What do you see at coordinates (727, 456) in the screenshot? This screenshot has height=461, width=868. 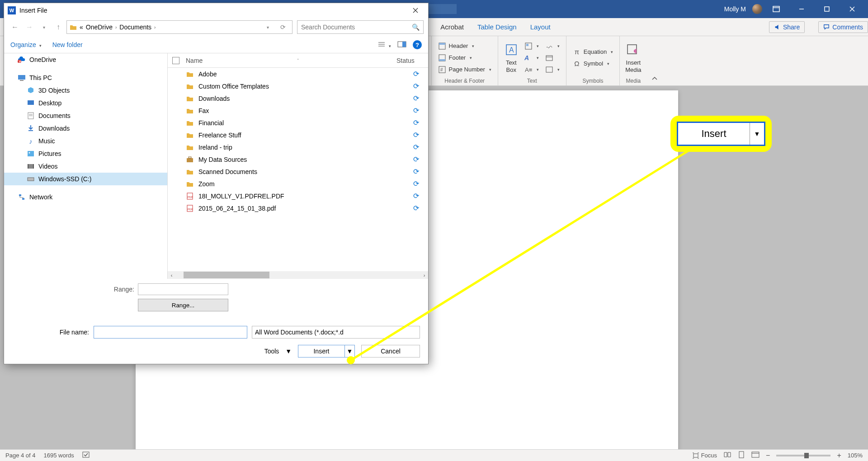 I see `read-mode-button` at bounding box center [727, 456].